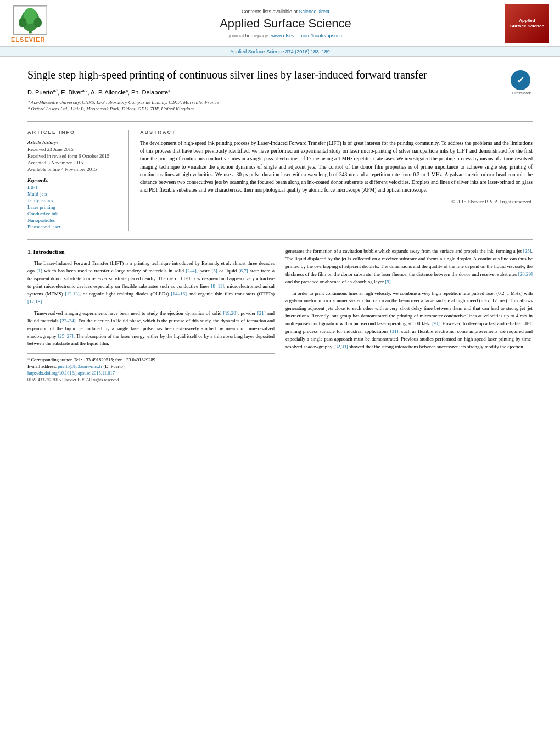 The height and width of the screenshot is (742, 560). I want to click on ref-30-link: [30], so click(436, 323).